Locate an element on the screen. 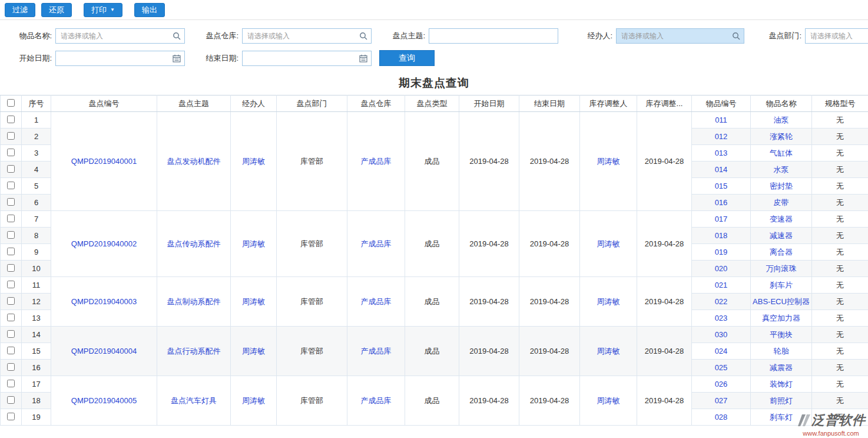 The width and height of the screenshot is (868, 438). item-code-link: 028 is located at coordinates (721, 417).